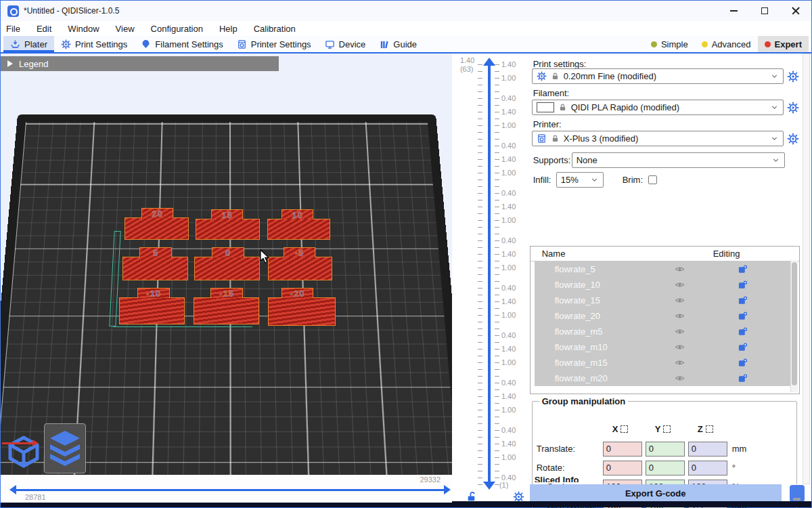 This screenshot has width=812, height=508. I want to click on mode-expert: Expert, so click(784, 44).